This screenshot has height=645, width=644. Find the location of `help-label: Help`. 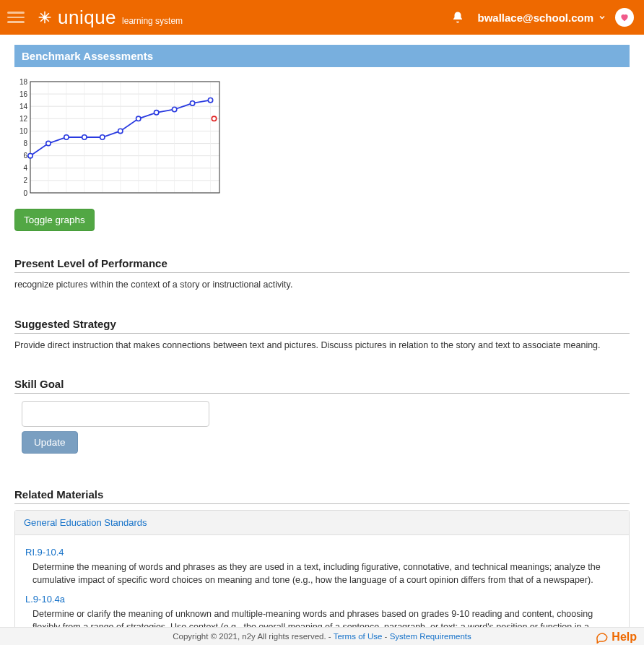

help-label: Help is located at coordinates (624, 637).